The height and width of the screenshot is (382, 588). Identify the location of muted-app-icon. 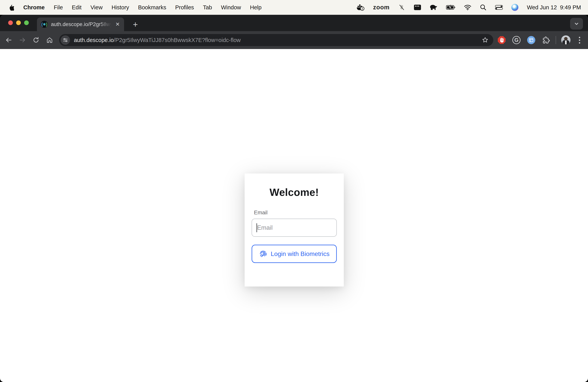
(402, 7).